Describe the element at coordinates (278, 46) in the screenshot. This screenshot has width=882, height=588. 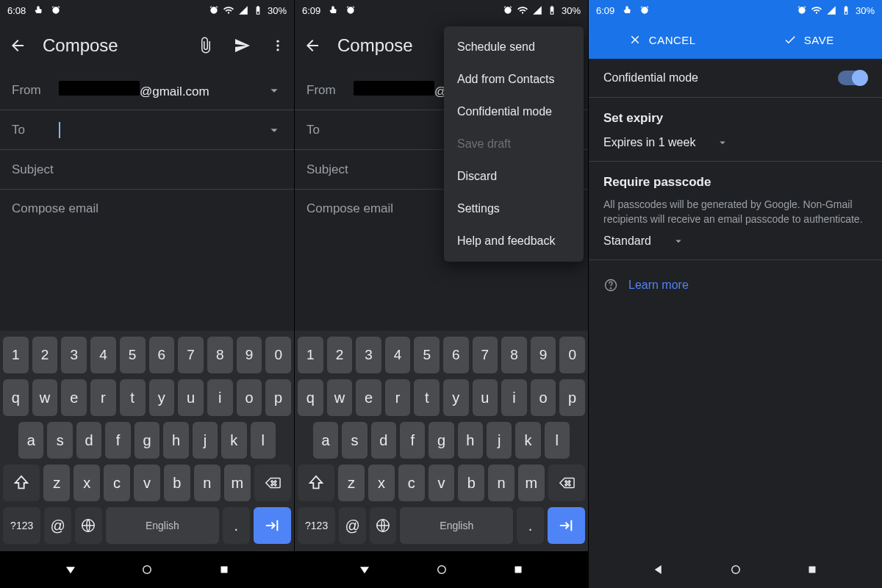
I see `more-icon` at that location.